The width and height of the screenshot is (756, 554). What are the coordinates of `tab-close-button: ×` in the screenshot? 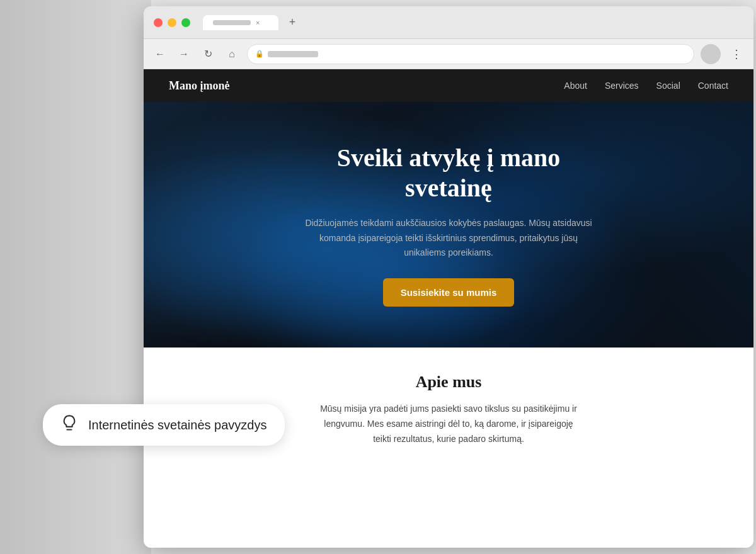 It's located at (258, 23).